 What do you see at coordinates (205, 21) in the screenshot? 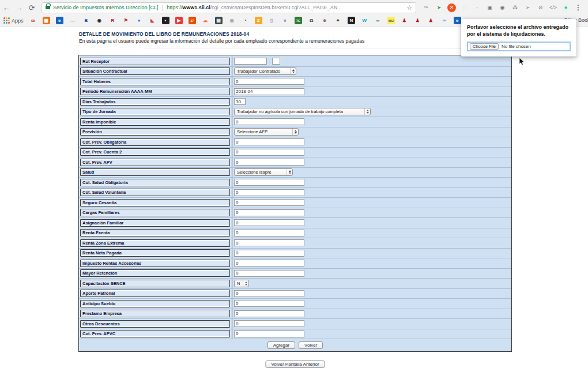
I see `bookmark-soundcloud: ☁` at bounding box center [205, 21].